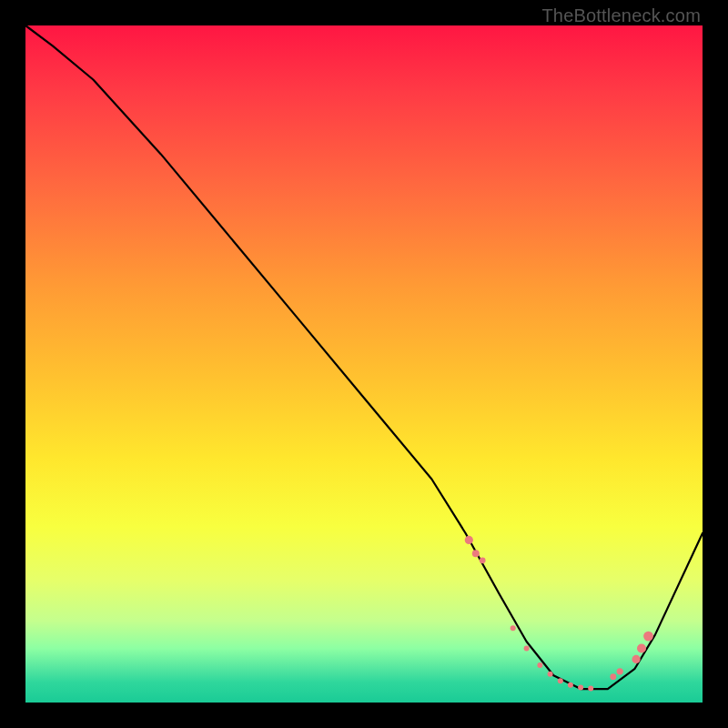  What do you see at coordinates (621, 16) in the screenshot?
I see `watermark-text: TheBottleneck.com` at bounding box center [621, 16].